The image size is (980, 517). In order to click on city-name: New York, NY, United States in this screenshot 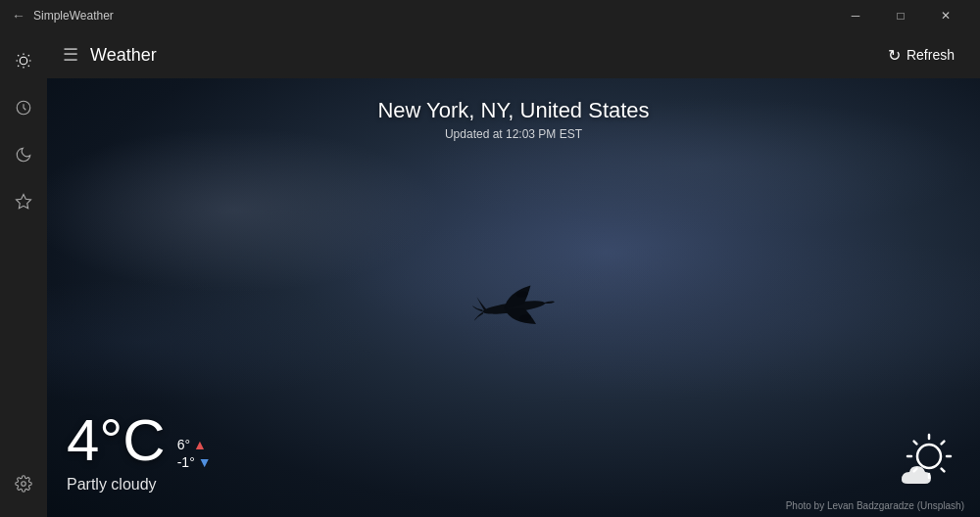, I will do `click(514, 111)`.